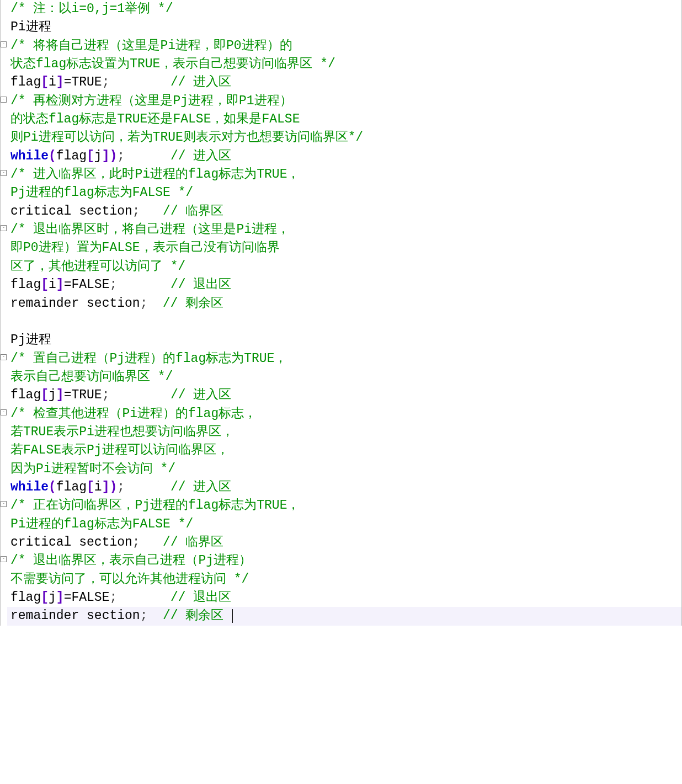  I want to click on code-line: 表示自己想要访问临界区 */, so click(344, 377).